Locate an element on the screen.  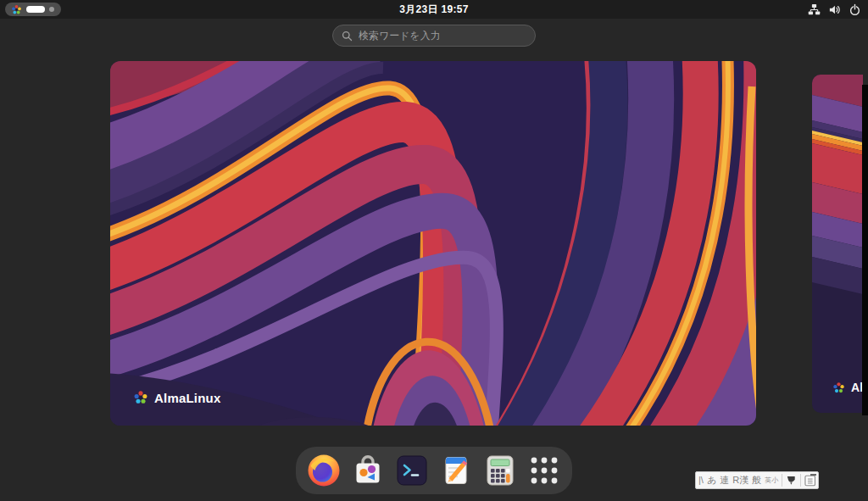
ime-roman-kanji-mode: R漢 is located at coordinates (741, 480).